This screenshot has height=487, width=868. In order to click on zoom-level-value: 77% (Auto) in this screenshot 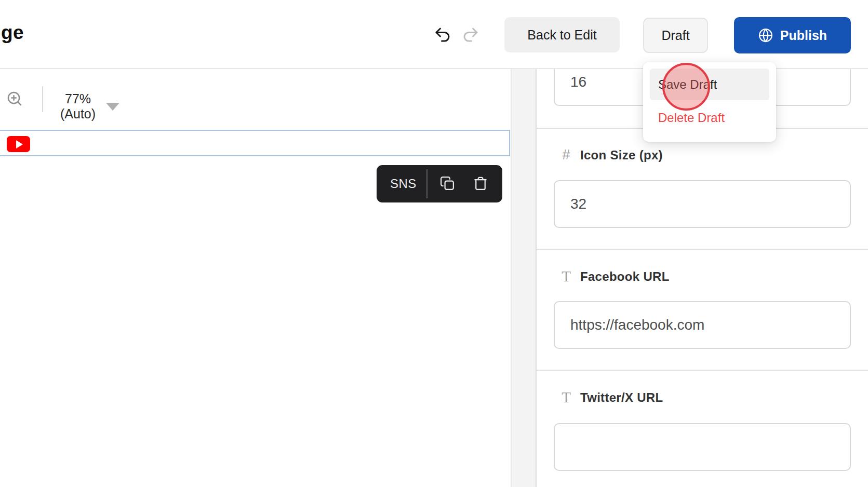, I will do `click(78, 106)`.